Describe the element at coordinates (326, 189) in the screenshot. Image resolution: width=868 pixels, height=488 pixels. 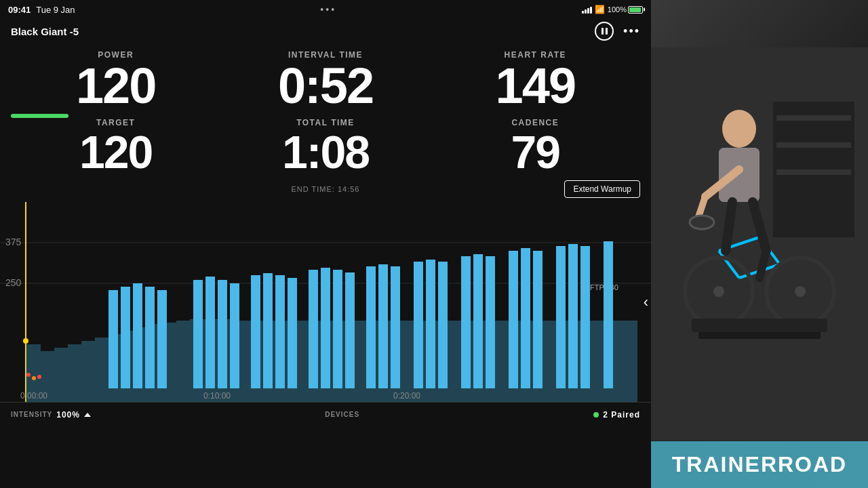
I see `end-time-label: END TIME: 14:56` at that location.